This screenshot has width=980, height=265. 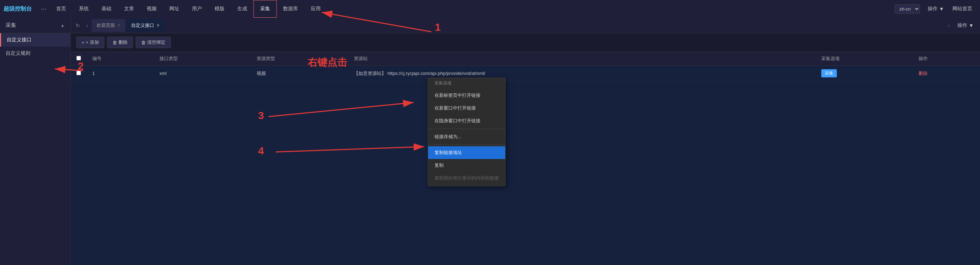 What do you see at coordinates (35, 40) in the screenshot?
I see `sidebar-item-custom-interface: 自定义接口` at bounding box center [35, 40].